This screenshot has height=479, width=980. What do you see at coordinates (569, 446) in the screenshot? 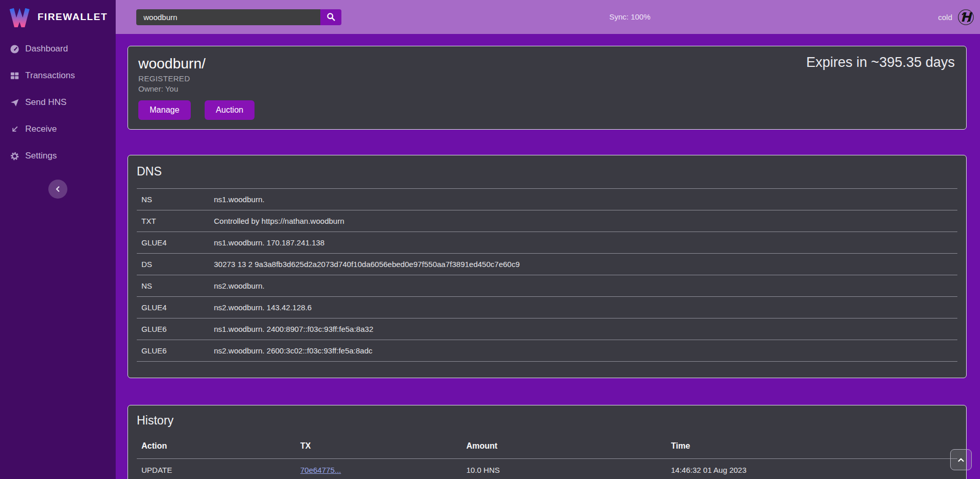
I see `history-col-amount: Amount` at bounding box center [569, 446].